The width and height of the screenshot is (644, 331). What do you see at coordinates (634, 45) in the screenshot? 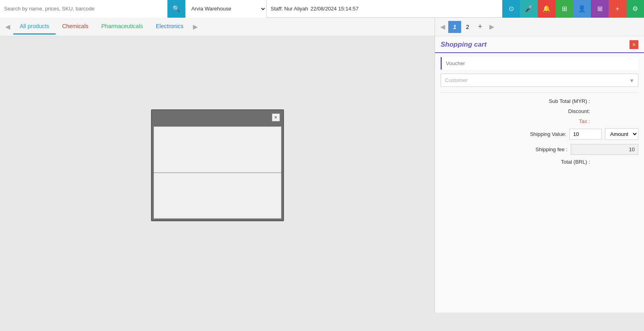
I see `cart-close-button: ×` at bounding box center [634, 45].